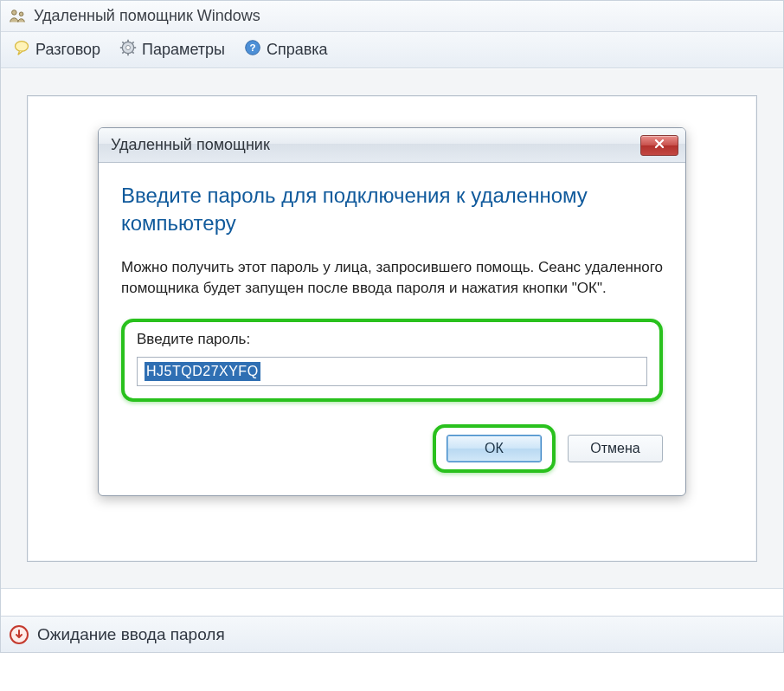 This screenshot has width=784, height=691. Describe the element at coordinates (392, 50) in the screenshot. I see `toolbar: Разговор Параметры` at that location.